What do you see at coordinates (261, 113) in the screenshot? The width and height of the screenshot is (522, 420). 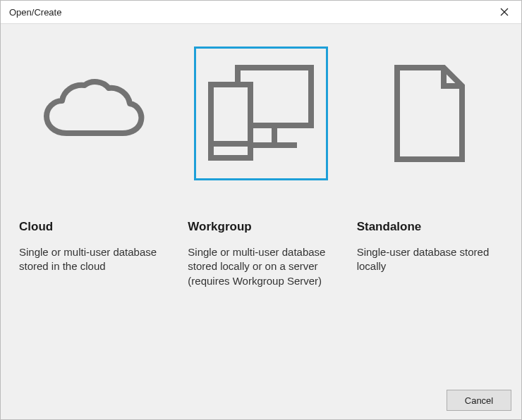 I see `workgroup-icon` at bounding box center [261, 113].